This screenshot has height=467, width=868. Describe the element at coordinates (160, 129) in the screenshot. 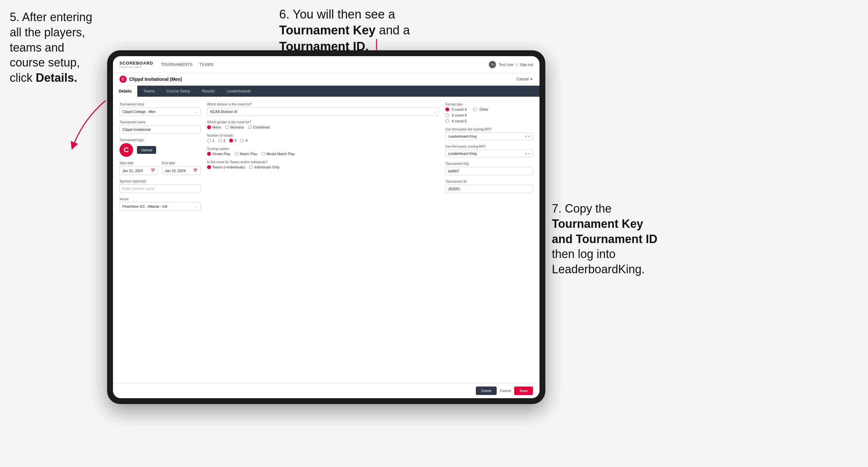

I see `tournament-name-input: Clippd Invitational` at that location.